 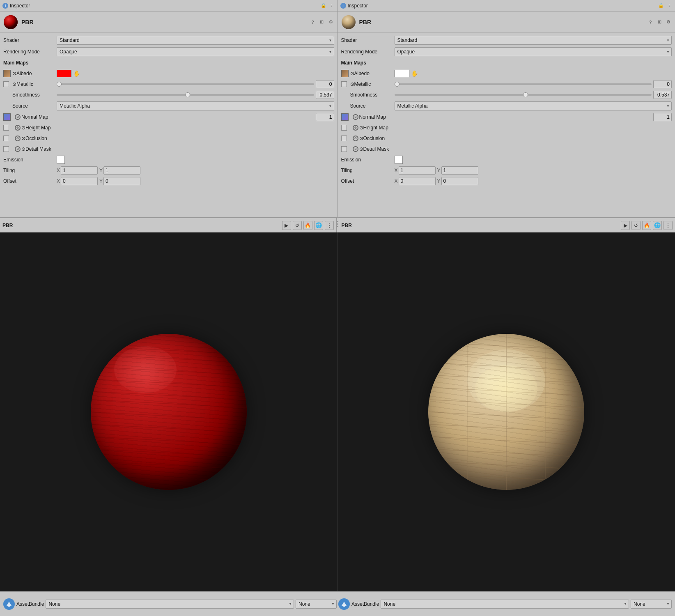 I want to click on left-main-maps-label: Main Maps, so click(x=30, y=63).